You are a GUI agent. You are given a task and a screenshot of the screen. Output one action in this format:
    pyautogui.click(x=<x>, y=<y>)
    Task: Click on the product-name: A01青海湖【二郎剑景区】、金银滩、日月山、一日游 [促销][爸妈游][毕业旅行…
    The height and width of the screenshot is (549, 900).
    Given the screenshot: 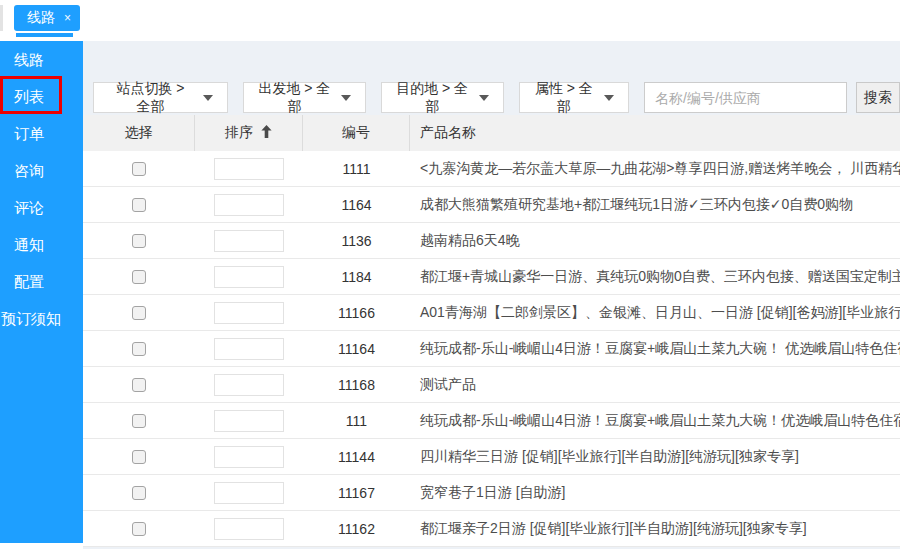 What is the action you would take?
    pyautogui.click(x=655, y=313)
    